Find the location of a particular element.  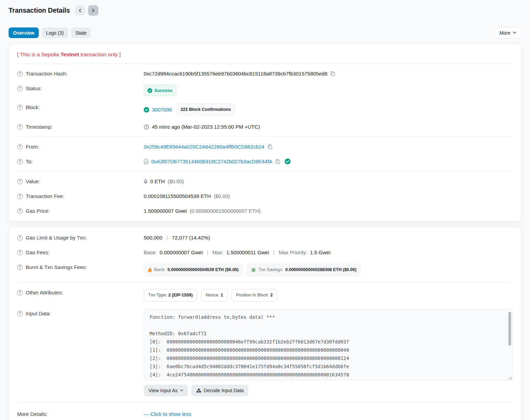

timestamp-label: Timestamp: is located at coordinates (39, 127).